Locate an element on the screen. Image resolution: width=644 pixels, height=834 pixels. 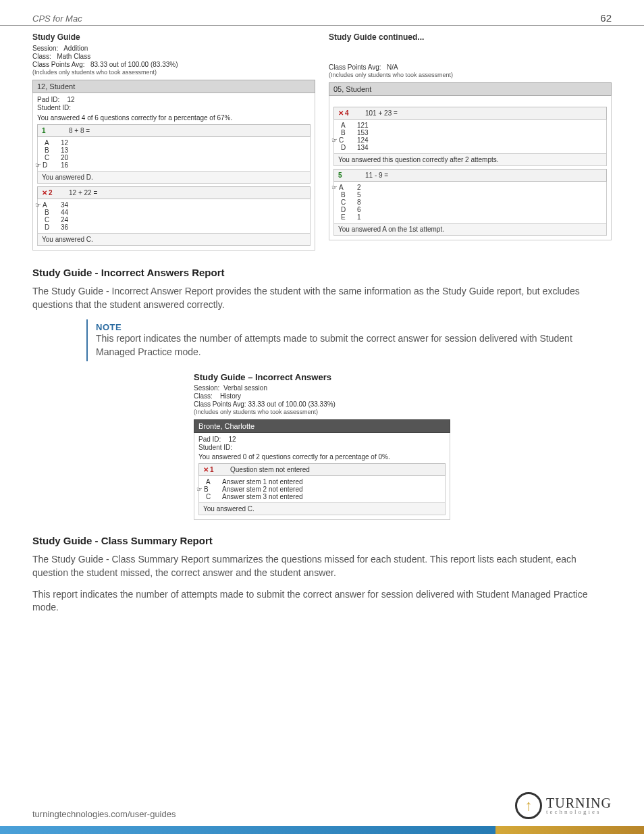
section-title-class-summary: Study Guide - Class Summary Report is located at coordinates (322, 540).